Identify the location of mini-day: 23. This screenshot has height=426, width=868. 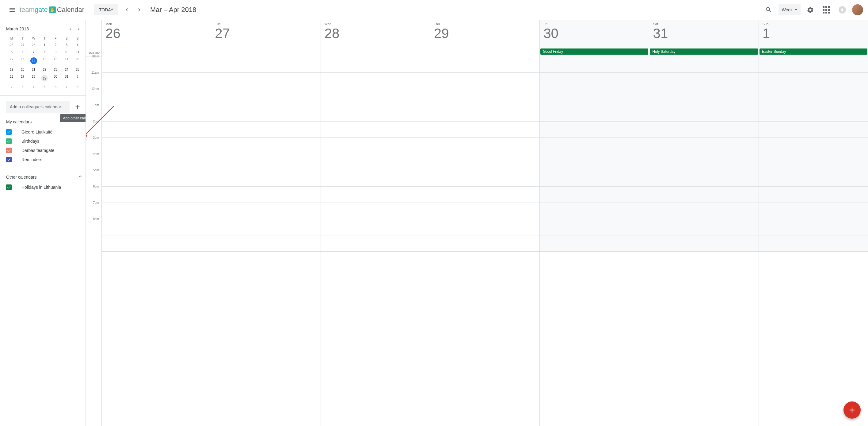
(55, 69).